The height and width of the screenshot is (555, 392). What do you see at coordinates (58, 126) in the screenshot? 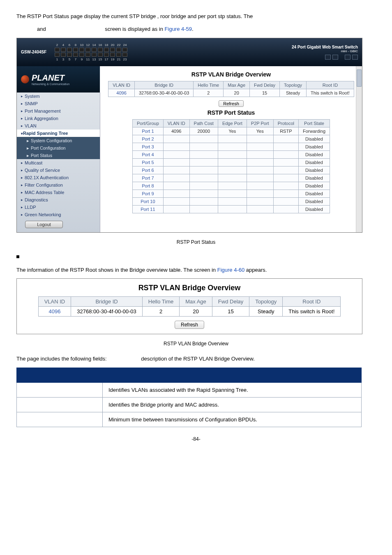
I see `sidebar-item-vlan: VLAN` at bounding box center [58, 126].